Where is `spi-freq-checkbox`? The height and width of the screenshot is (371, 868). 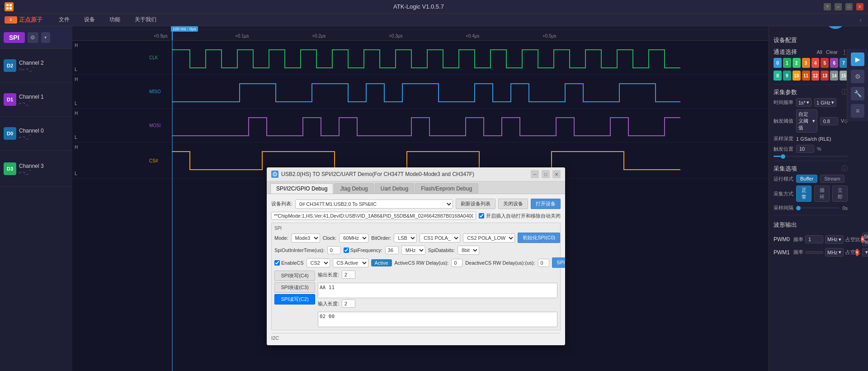 spi-freq-checkbox is located at coordinates (346, 250).